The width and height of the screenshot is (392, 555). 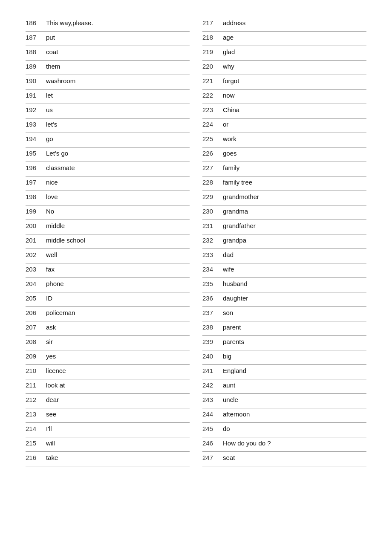 What do you see at coordinates (118, 52) in the screenshot?
I see `vocab-word: coat` at bounding box center [118, 52].